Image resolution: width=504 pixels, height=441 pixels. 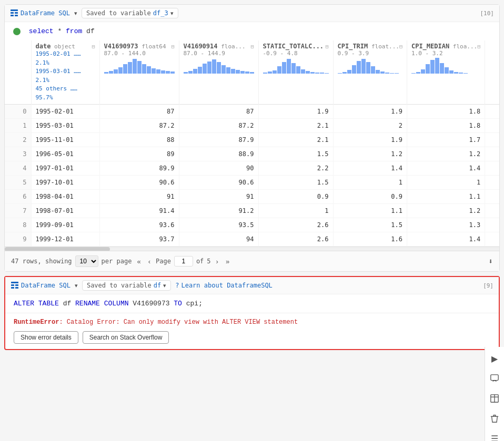 What do you see at coordinates (87, 261) in the screenshot?
I see `per-page-select: 10 25 50` at bounding box center [87, 261].